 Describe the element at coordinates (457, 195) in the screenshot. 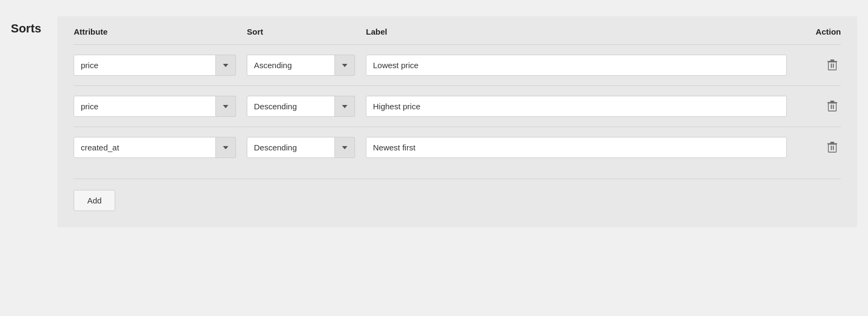

I see `add-section: Add` at that location.